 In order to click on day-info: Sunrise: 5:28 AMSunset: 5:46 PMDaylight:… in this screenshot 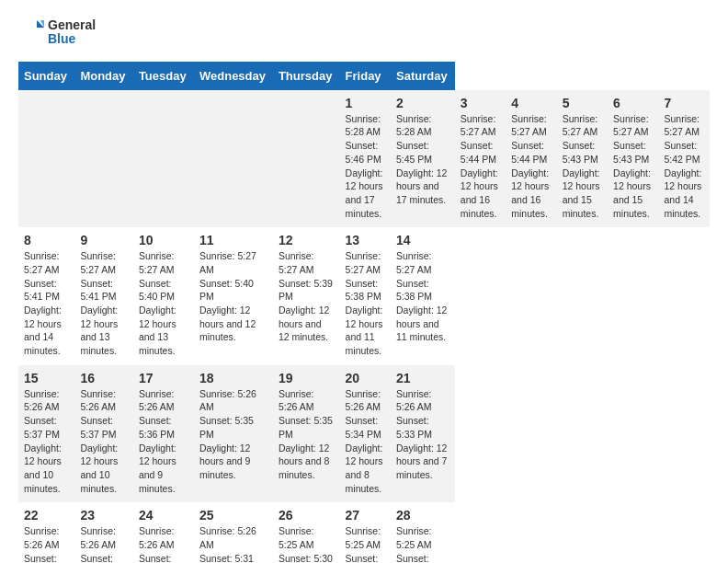, I will do `click(364, 166)`.